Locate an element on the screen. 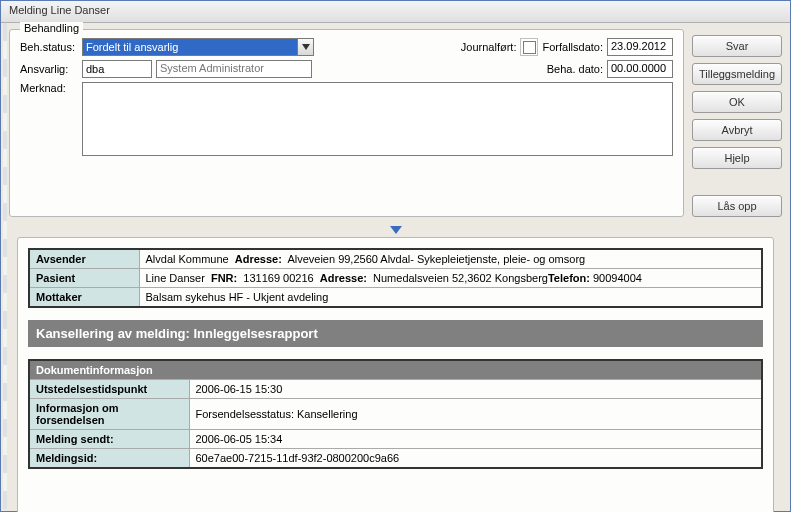 The image size is (791, 512). merknad-textarea is located at coordinates (378, 119).